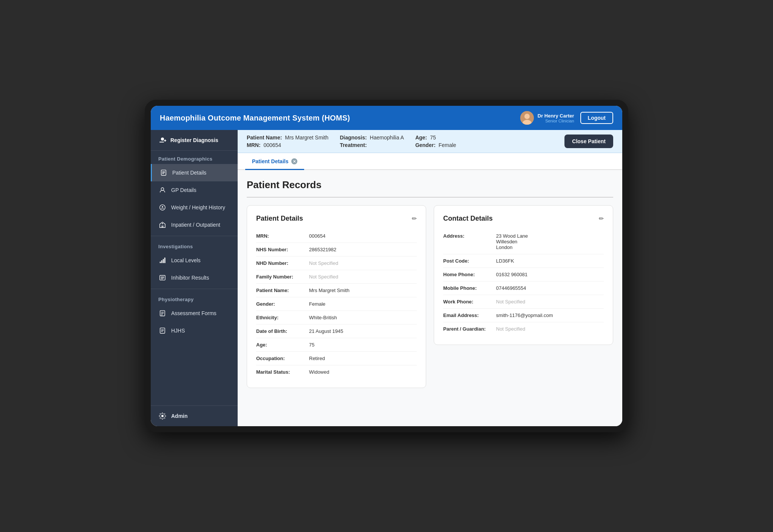 The width and height of the screenshot is (773, 532). Describe the element at coordinates (178, 331) in the screenshot. I see `hjhs-label: HJHS` at that location.